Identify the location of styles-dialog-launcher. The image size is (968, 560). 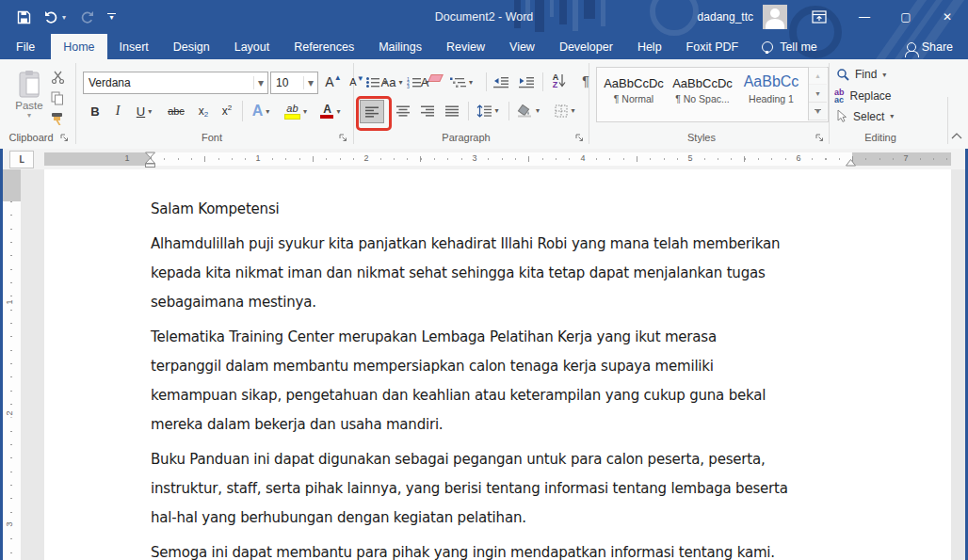
(820, 138).